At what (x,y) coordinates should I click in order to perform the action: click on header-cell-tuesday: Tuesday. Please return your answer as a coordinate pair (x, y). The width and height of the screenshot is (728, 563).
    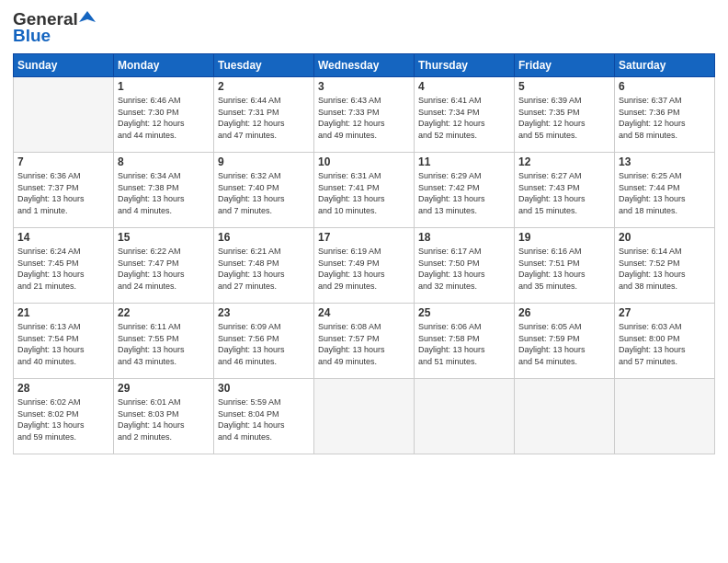
    Looking at the image, I should click on (265, 66).